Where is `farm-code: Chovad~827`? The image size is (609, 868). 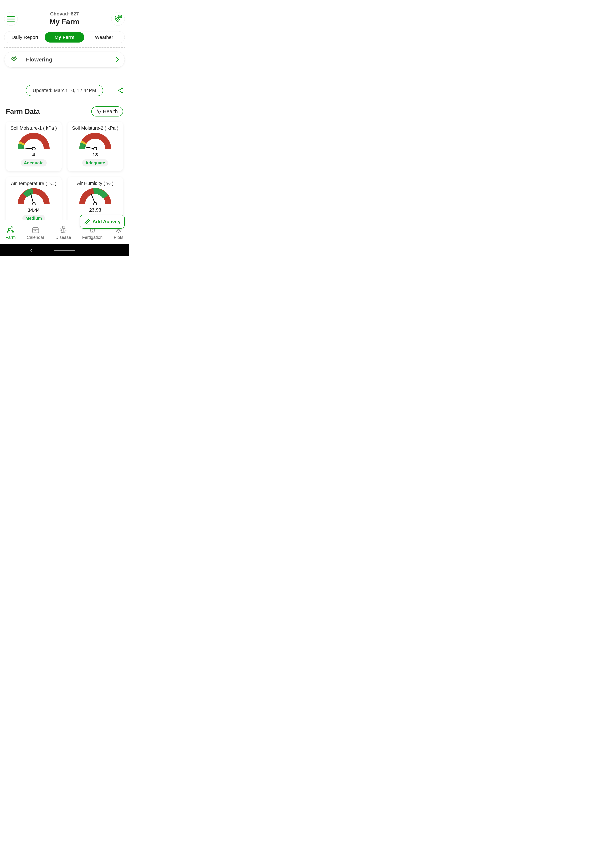 farm-code: Chovad~827 is located at coordinates (64, 14).